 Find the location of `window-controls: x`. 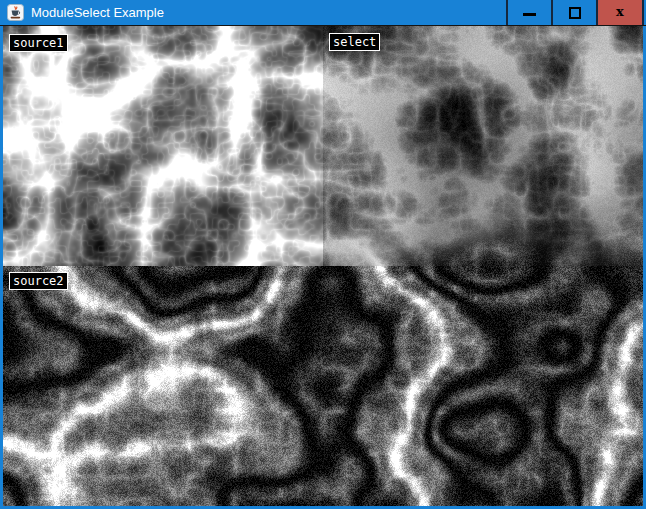

window-controls: x is located at coordinates (575, 12).